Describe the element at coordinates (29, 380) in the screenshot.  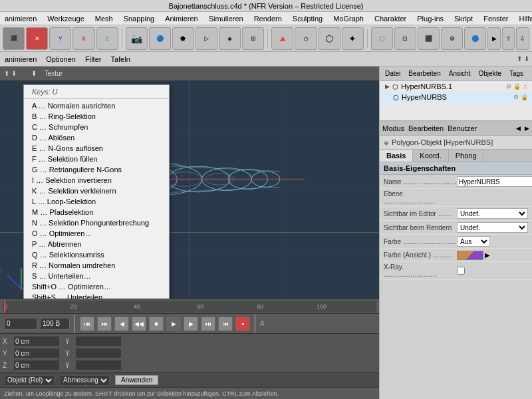
I see `mode-select: Objekt (Rel)` at that location.